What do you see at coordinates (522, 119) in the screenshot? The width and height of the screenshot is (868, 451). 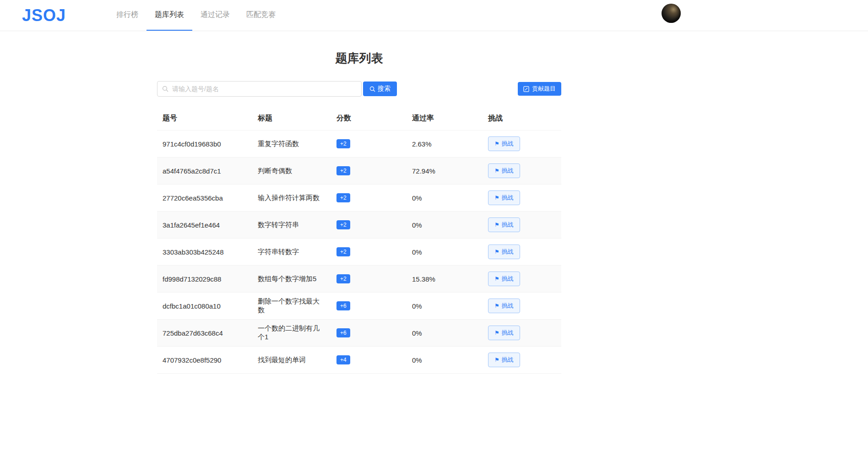 I see `col-header-challenge: 挑战` at bounding box center [522, 119].